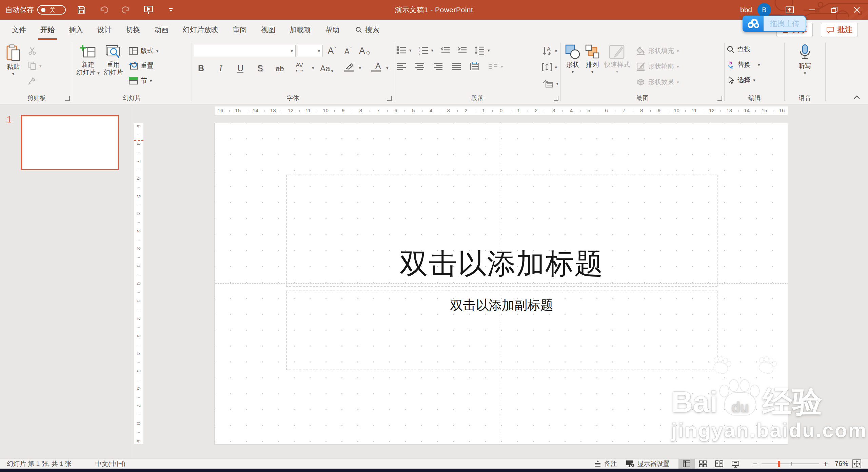  What do you see at coordinates (144, 81) in the screenshot?
I see `section-button: 节▾` at bounding box center [144, 81].